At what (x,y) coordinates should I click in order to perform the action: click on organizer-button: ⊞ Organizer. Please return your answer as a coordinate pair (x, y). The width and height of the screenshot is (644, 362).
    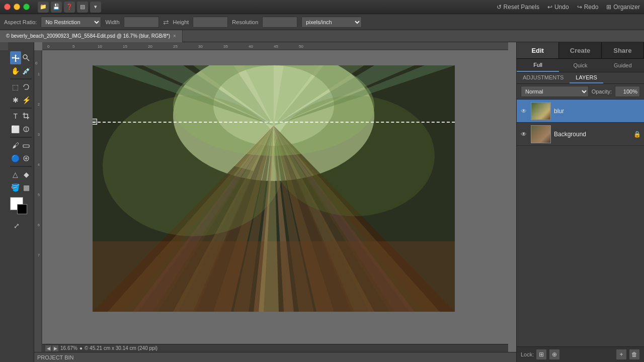
    Looking at the image, I should click on (623, 7).